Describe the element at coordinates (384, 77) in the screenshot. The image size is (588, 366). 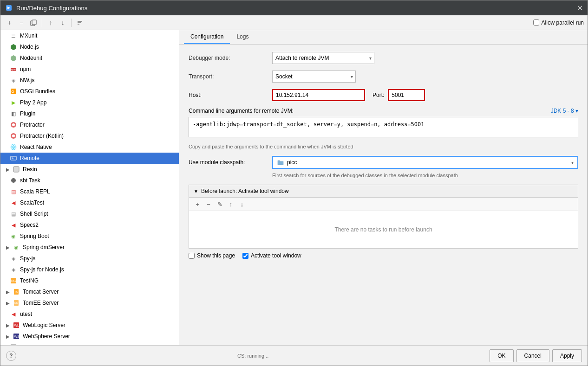
I see `transport-row: Transport: Socket Shared memory` at that location.